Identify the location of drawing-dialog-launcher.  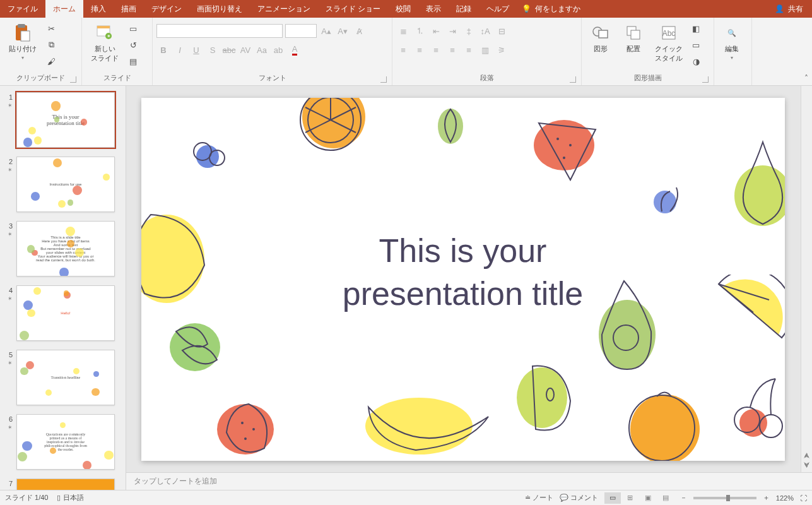
(705, 80).